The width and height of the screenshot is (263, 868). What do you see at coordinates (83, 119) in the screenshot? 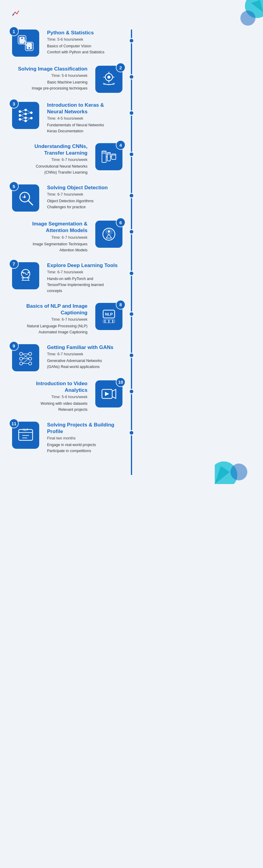
I see `step-time-3: Time: 4-5 hours/week` at bounding box center [83, 119].